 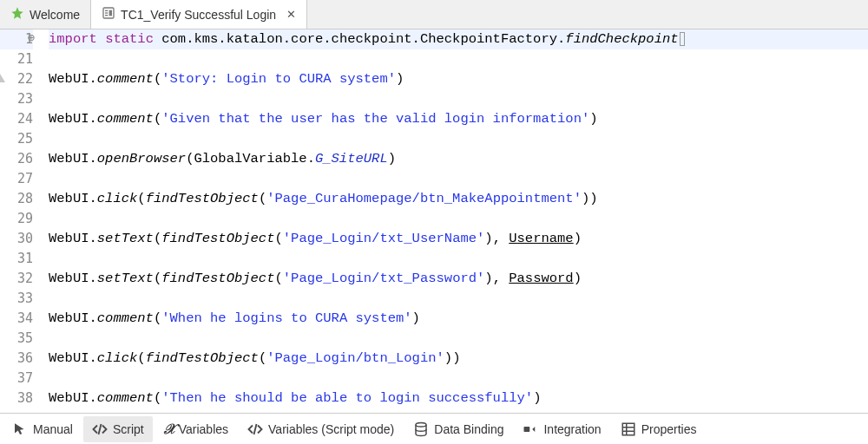 What do you see at coordinates (168, 429) in the screenshot?
I see `variable-x-icon: 𝒳` at bounding box center [168, 429].